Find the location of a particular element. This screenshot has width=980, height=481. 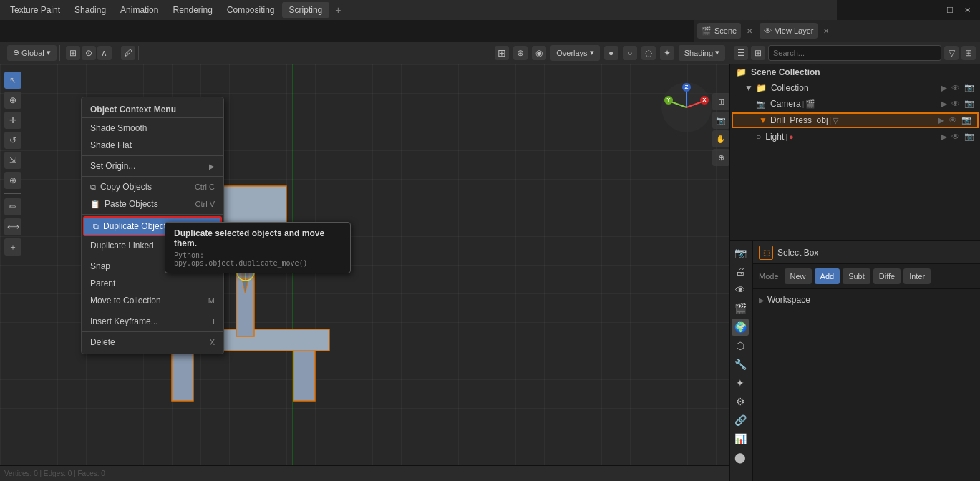

viewport-options-icon: ⊞ is located at coordinates (502, 53).